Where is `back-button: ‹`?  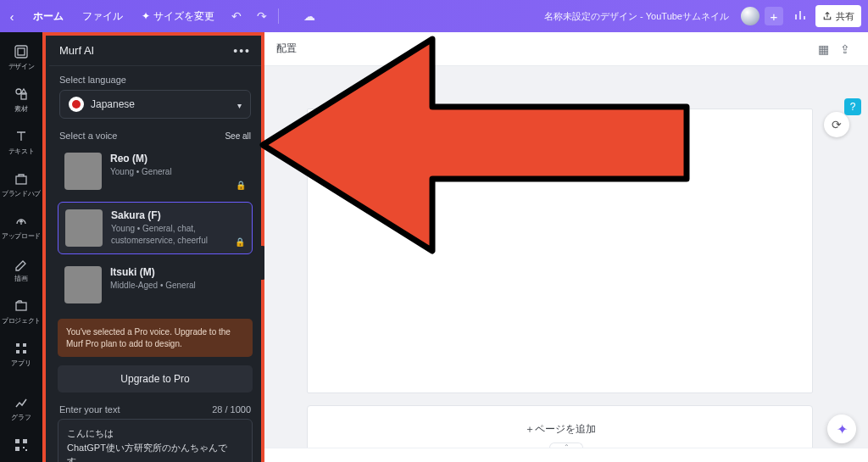
back-button: ‹ is located at coordinates (12, 17).